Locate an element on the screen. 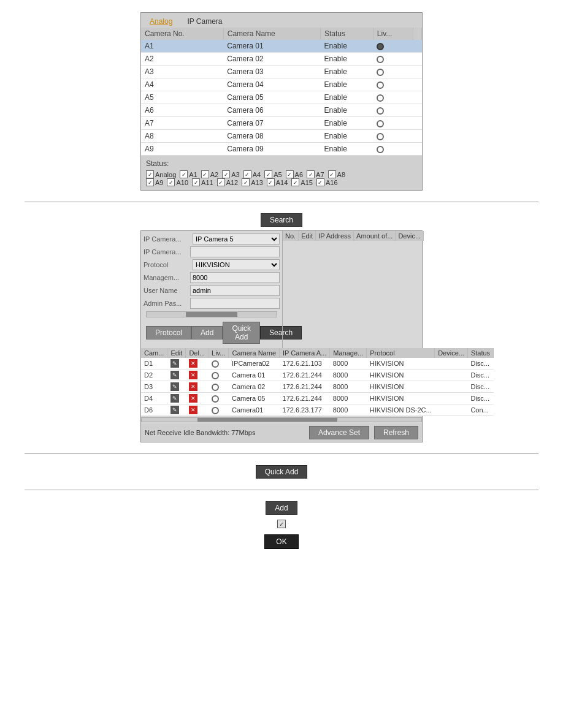 This screenshot has width=563, height=728. quick-add-button-config: Quick Add is located at coordinates (242, 333).